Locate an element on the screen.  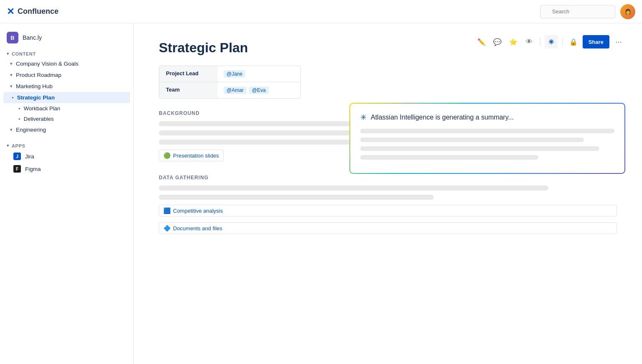
content-section-header: ▾ CONTENT is located at coordinates (67, 53).